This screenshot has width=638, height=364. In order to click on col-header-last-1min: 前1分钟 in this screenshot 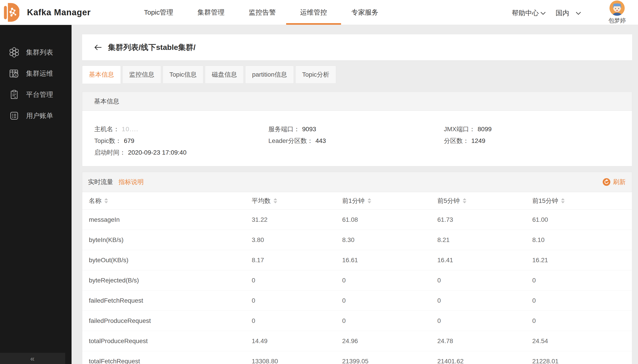, I will do `click(357, 201)`.